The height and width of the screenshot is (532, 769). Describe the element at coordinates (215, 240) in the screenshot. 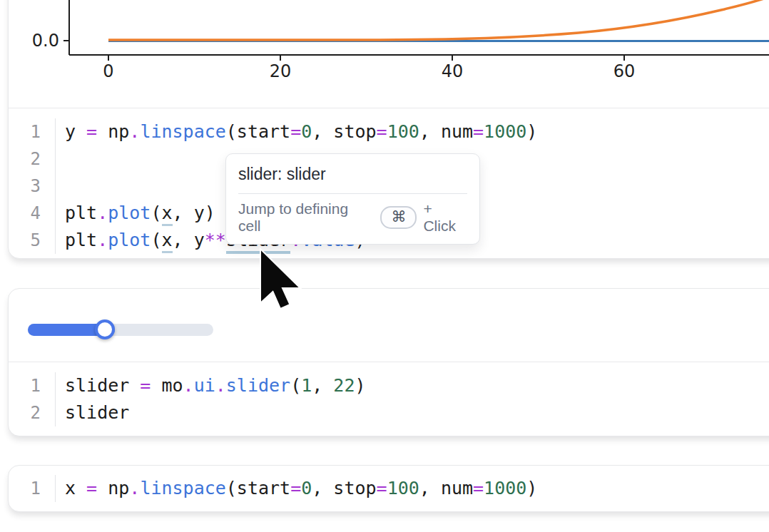

I see `code-token: **` at that location.